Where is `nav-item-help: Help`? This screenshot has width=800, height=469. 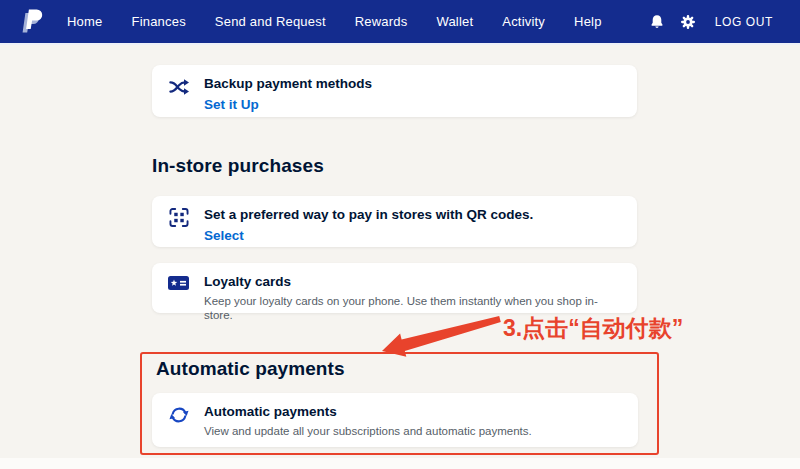 nav-item-help: Help is located at coordinates (588, 22).